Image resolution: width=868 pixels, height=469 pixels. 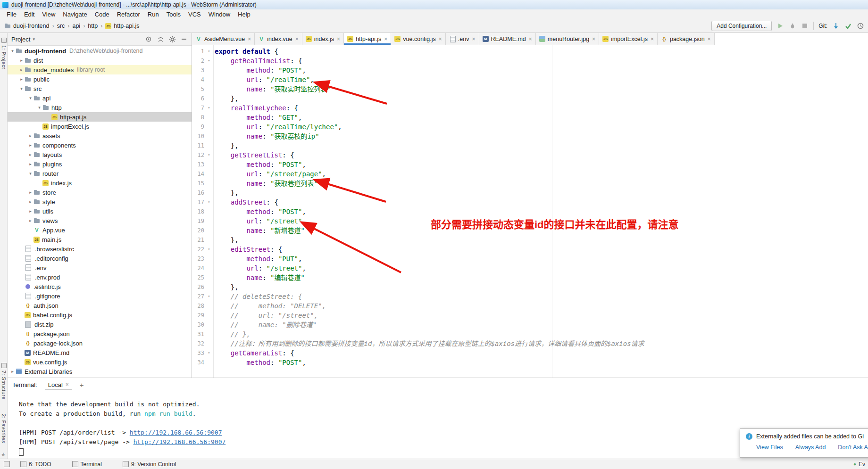 I want to click on code-line: 1▾export default {, so click(x=530, y=51).